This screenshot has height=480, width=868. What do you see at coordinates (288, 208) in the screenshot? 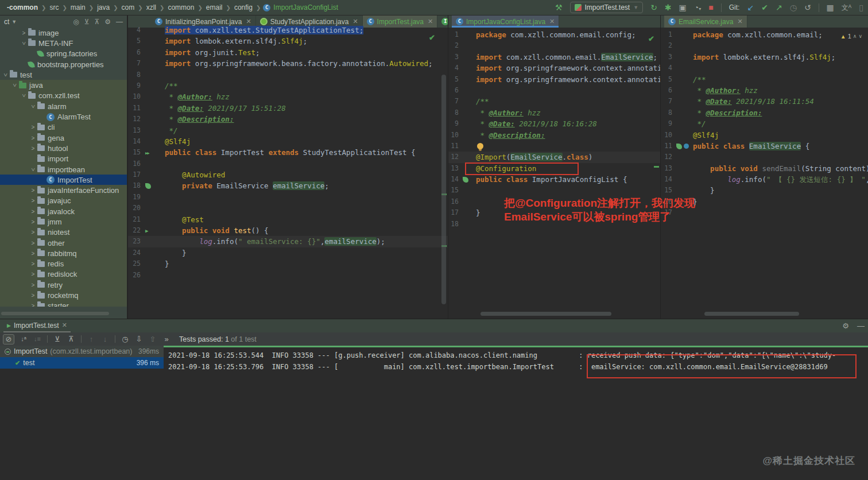
I see `code-line: 20` at bounding box center [288, 208].